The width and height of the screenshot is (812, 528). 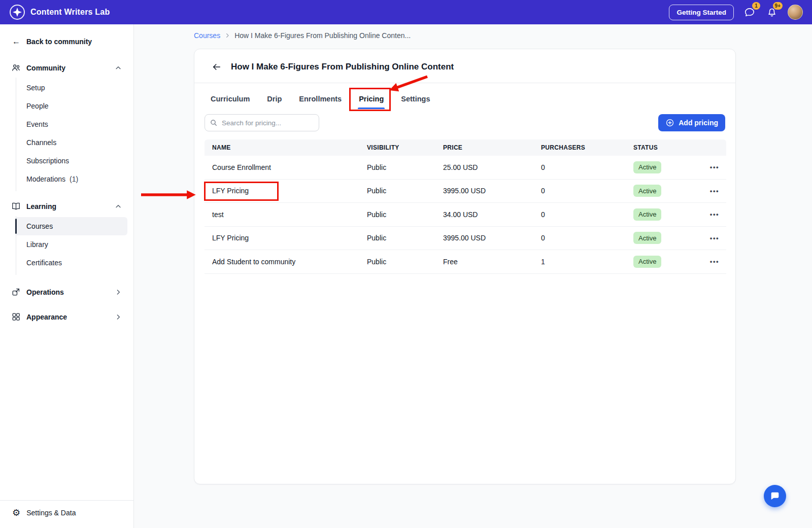 What do you see at coordinates (46, 179) in the screenshot?
I see `sidebar-item-label: Moderations` at bounding box center [46, 179].